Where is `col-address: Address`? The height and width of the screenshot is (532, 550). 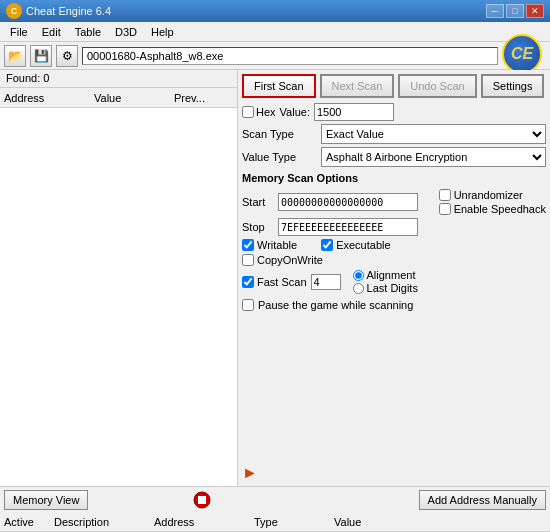 col-address: Address is located at coordinates (49, 98).